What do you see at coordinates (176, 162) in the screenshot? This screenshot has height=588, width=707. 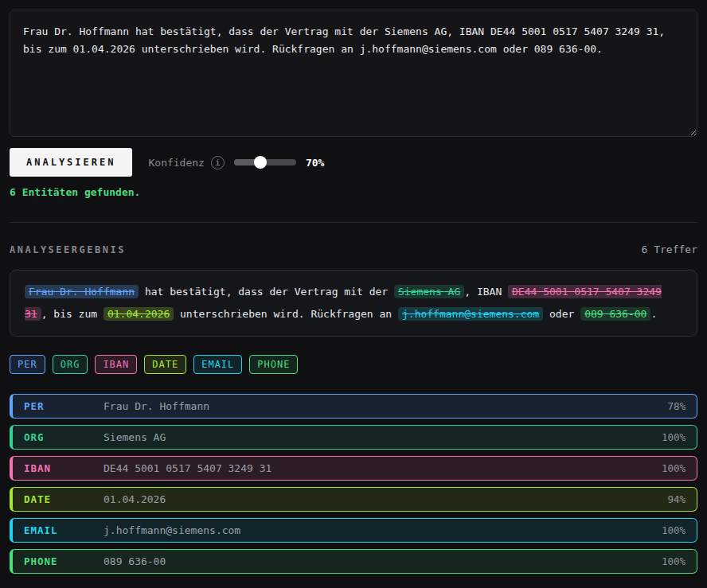 I see `confidence-label: Konfidenz` at bounding box center [176, 162].